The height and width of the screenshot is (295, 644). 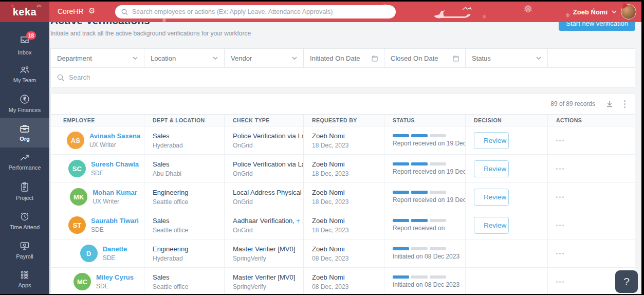 What do you see at coordinates (348, 192) in the screenshot?
I see `requested-by: Zoeb Nomi` at bounding box center [348, 192].